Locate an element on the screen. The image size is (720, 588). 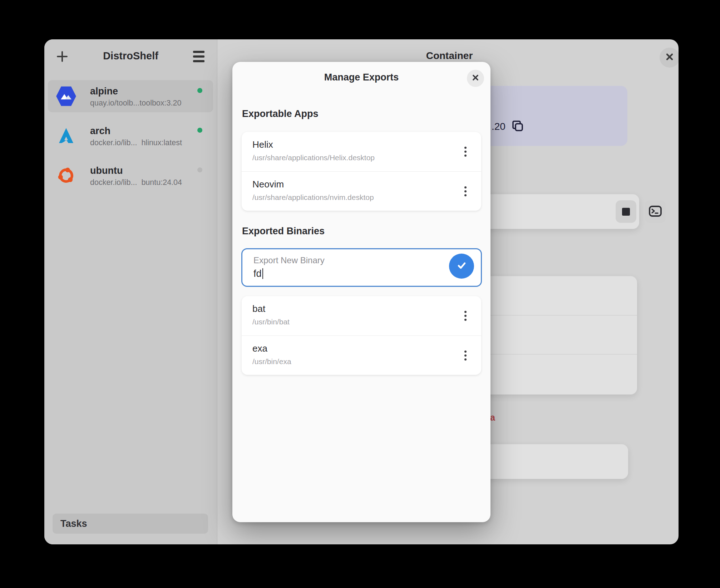
input-label: Export New Binary is located at coordinates (289, 260).